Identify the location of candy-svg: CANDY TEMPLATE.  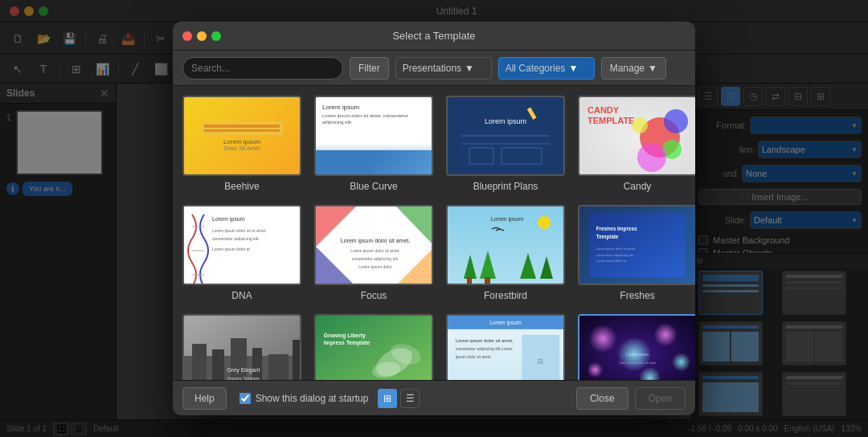
(637, 137).